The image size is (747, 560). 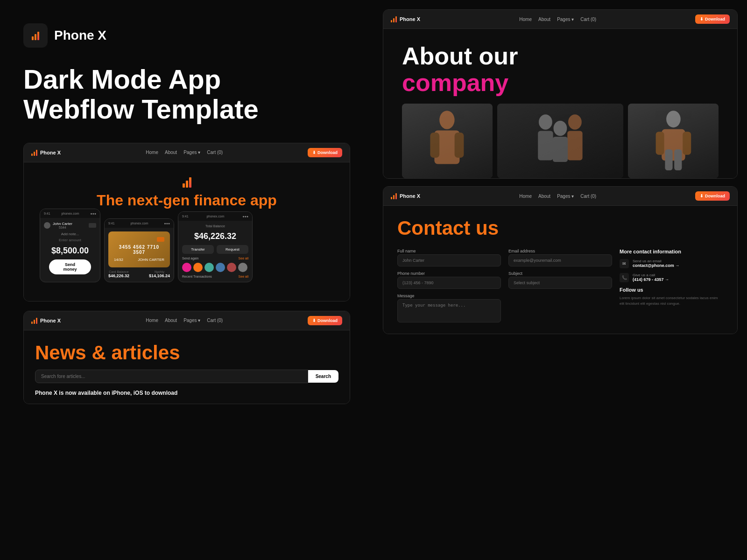 I want to click on news-hero: News & articles Search Phone X is now av…, so click(x=187, y=367).